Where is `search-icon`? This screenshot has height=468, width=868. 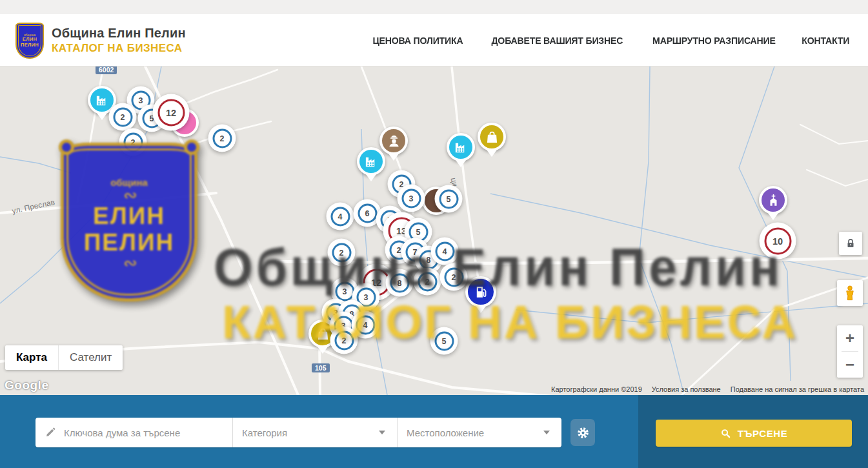
search-icon is located at coordinates (725, 434).